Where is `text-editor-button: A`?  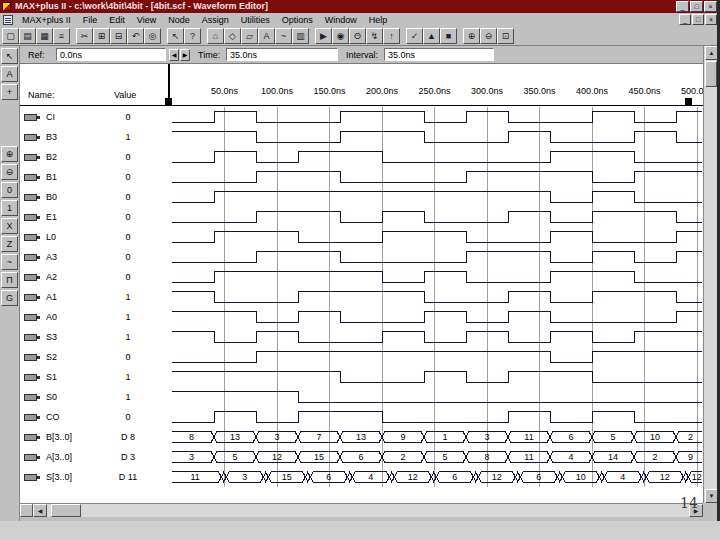 text-editor-button: A is located at coordinates (266, 36).